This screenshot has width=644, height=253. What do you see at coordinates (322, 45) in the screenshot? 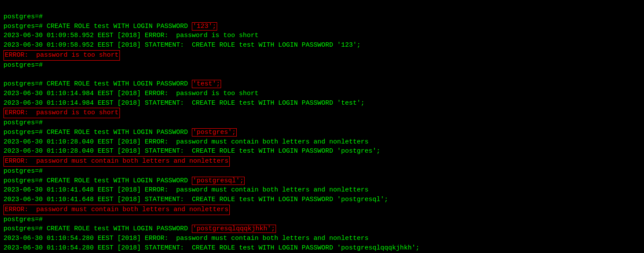
I see `log-line: 2023-06-30 01:09:58.952 EEST [2018] STAT…` at bounding box center [322, 45].